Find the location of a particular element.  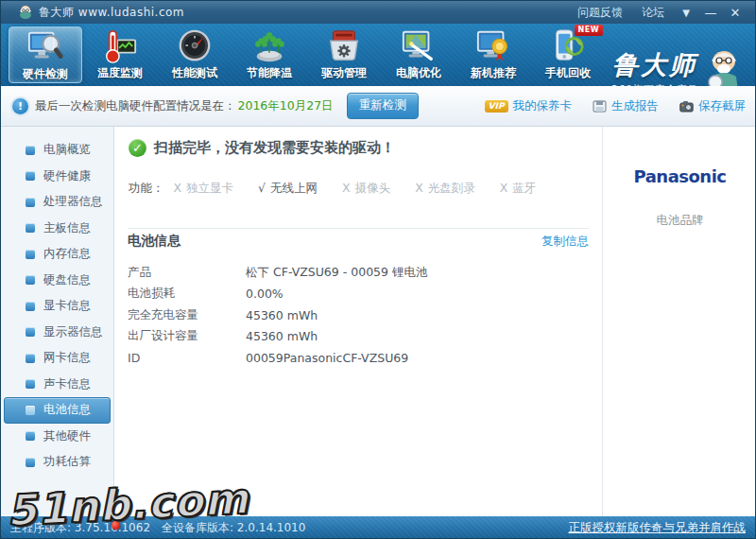

sidebar-item-power-estimate: 功耗估算 is located at coordinates (57, 462).